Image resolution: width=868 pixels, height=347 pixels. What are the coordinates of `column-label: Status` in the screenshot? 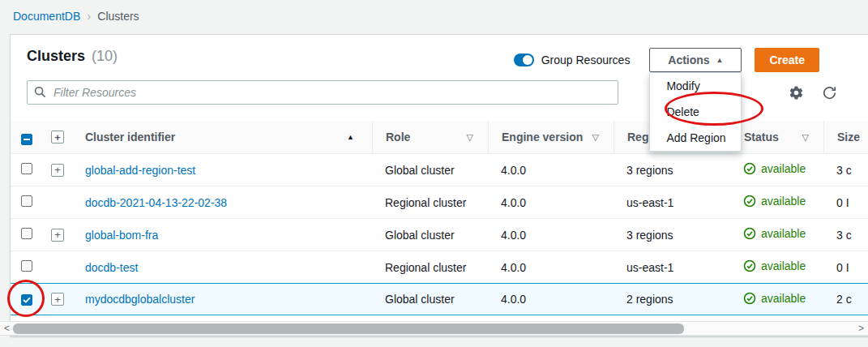 It's located at (762, 137).